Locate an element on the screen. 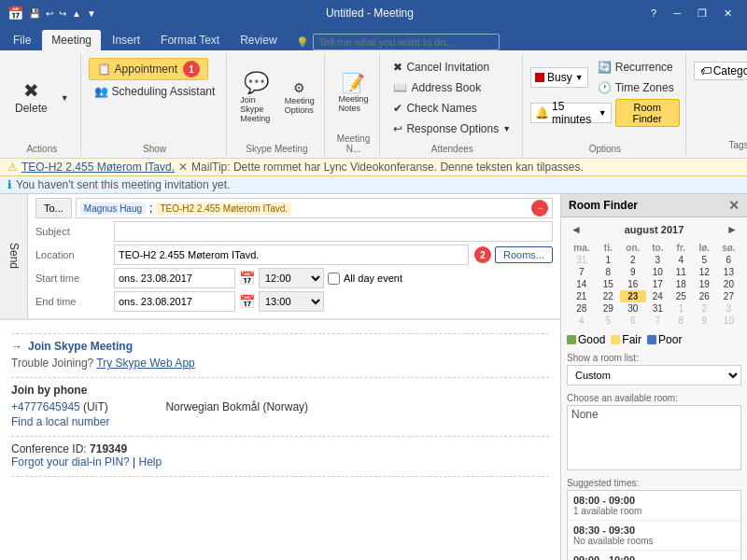 This screenshot has height=560, width=747. cal-day-cell: 19 is located at coordinates (704, 284).